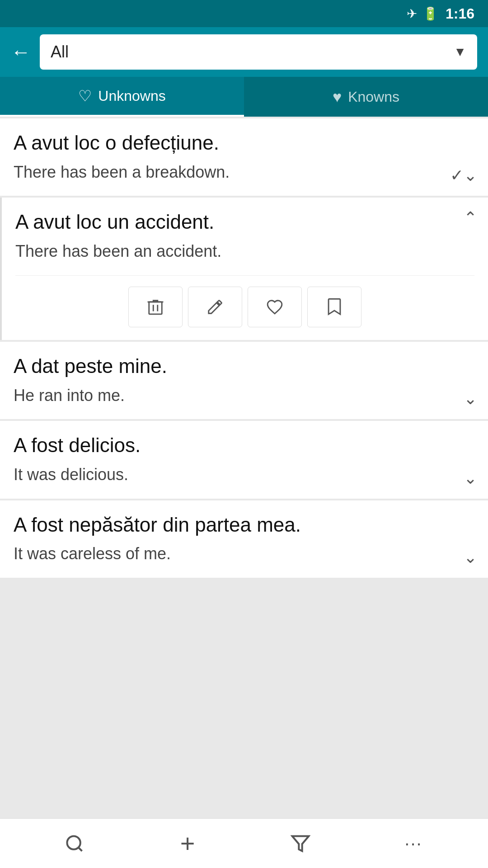 This screenshot has width=488, height=868. What do you see at coordinates (412, 14) in the screenshot?
I see `airplane-icon: ✈` at bounding box center [412, 14].